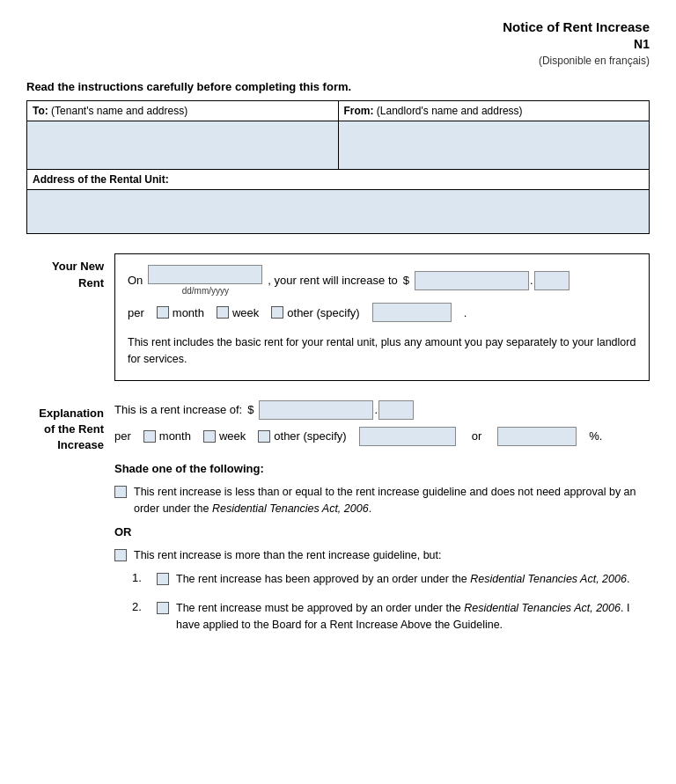 The height and width of the screenshot is (784, 676). What do you see at coordinates (209, 436) in the screenshot?
I see `exp-week-checkbox` at bounding box center [209, 436].